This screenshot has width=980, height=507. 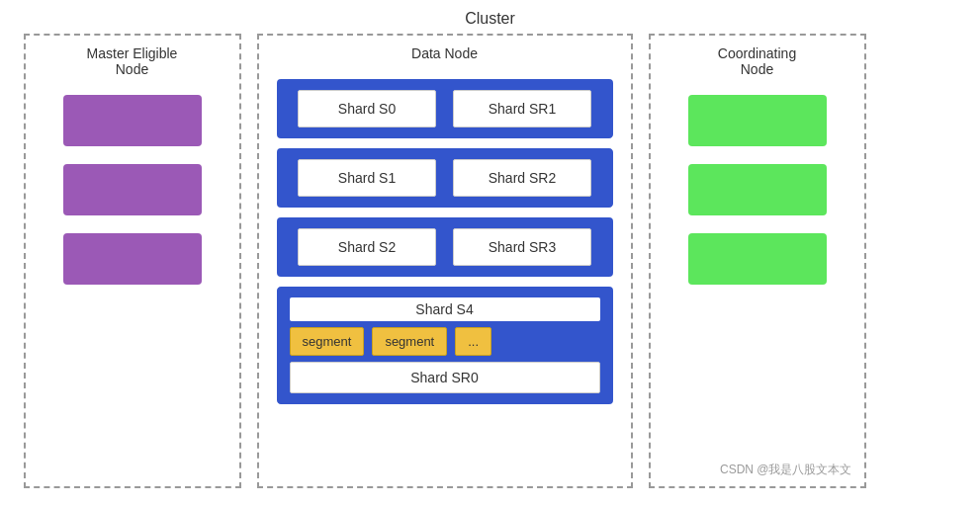 I want to click on shard-s1: Shard S1, so click(x=367, y=178).